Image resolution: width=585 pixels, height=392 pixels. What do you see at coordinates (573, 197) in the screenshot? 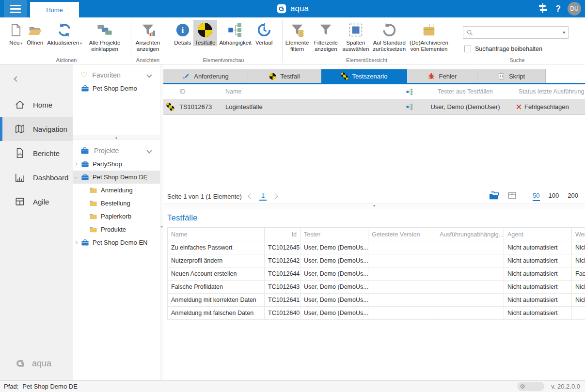
I see `page-size-200: 200` at bounding box center [573, 197].